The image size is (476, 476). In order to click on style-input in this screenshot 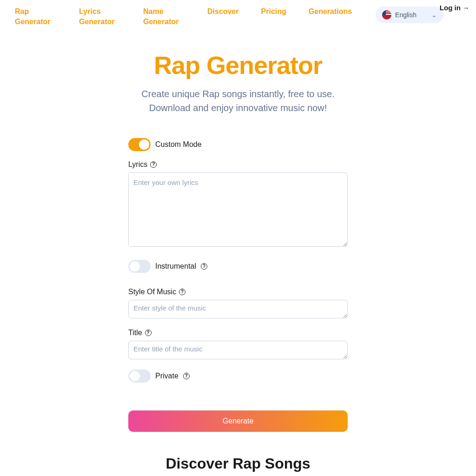, I will do `click(238, 309)`.